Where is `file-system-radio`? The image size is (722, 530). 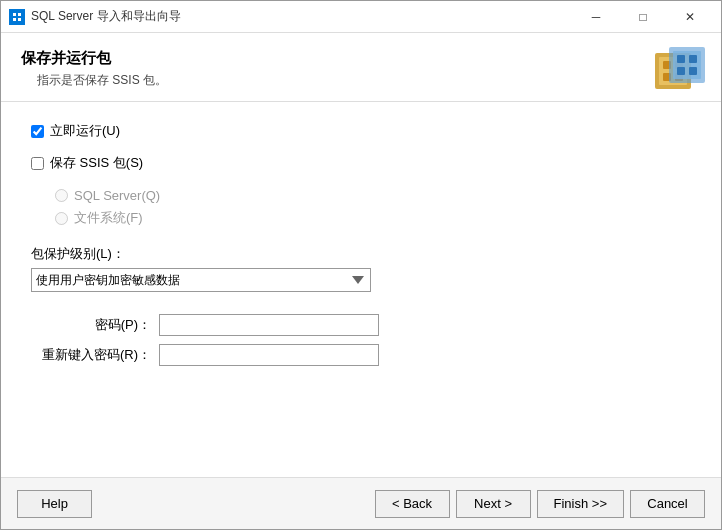
file-system-radio is located at coordinates (62, 218).